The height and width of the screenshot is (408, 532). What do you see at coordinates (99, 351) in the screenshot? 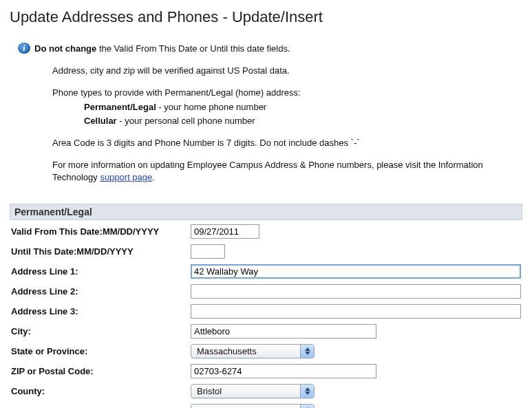
I see `label-state: State or Province:` at bounding box center [99, 351].